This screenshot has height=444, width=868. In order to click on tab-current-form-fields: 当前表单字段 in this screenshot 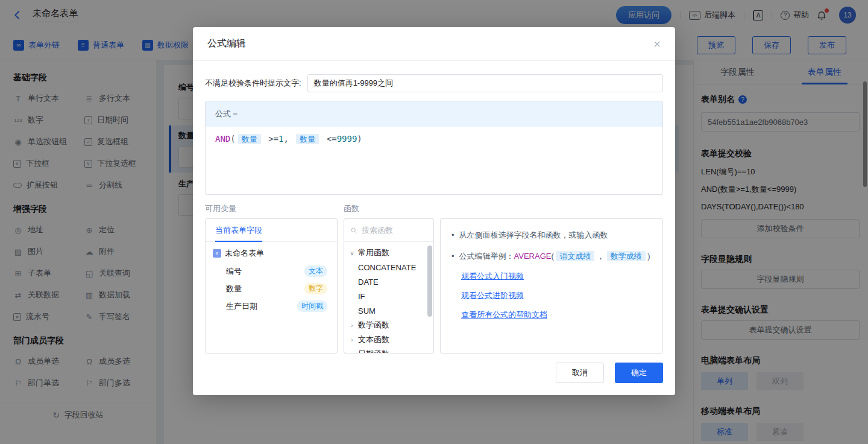, I will do `click(239, 230)`.